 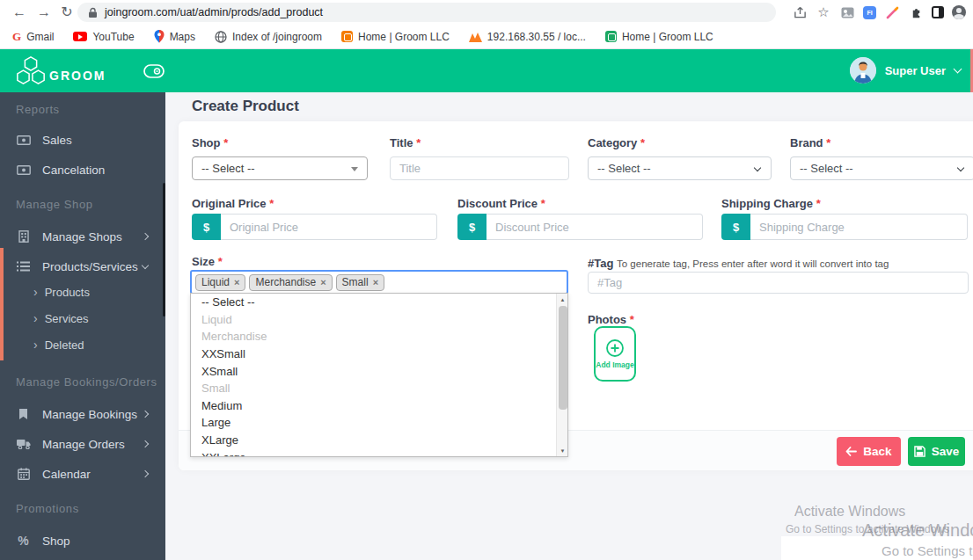 I want to click on brand-name: GROOM, so click(x=77, y=76).